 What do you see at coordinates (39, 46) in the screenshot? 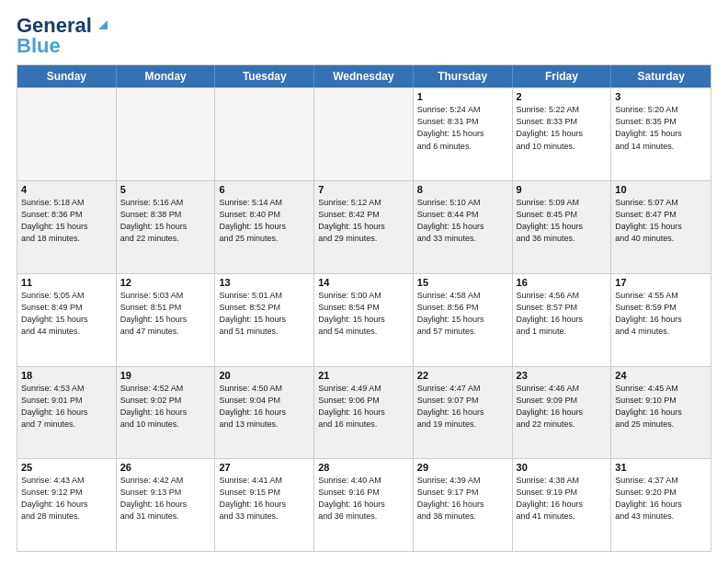
I see `logo-blue: Blue` at bounding box center [39, 46].